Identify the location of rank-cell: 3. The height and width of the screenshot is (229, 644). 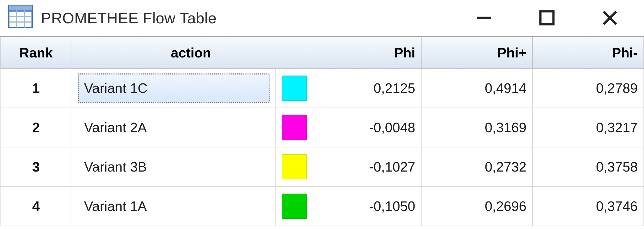
(36, 167).